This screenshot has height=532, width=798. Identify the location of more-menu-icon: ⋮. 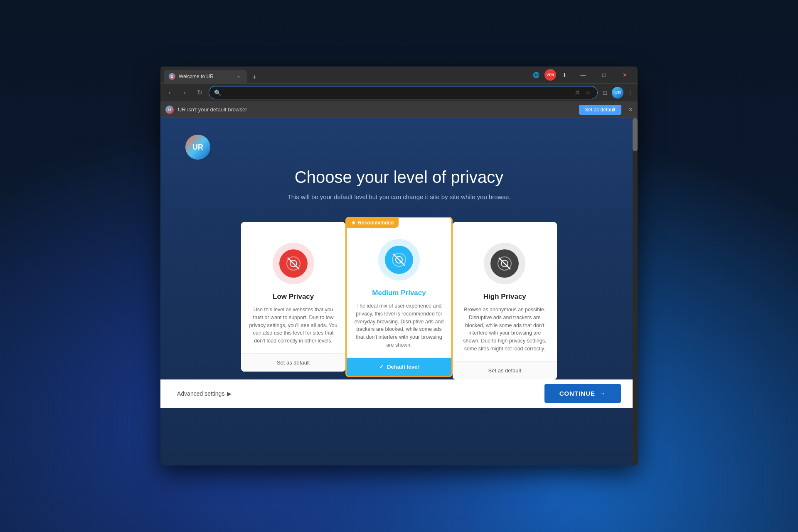
(630, 93).